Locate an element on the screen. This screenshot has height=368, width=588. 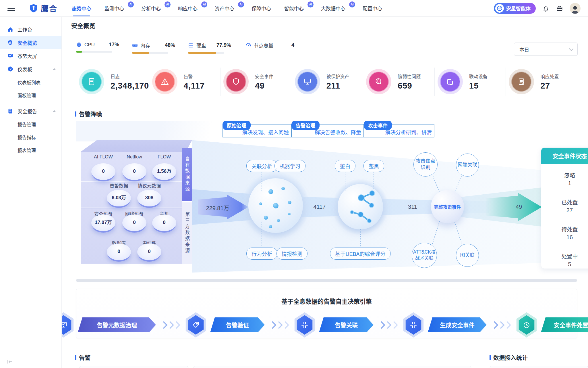
sidebar-group-dashboard: 仪表板 is located at coordinates (31, 69).